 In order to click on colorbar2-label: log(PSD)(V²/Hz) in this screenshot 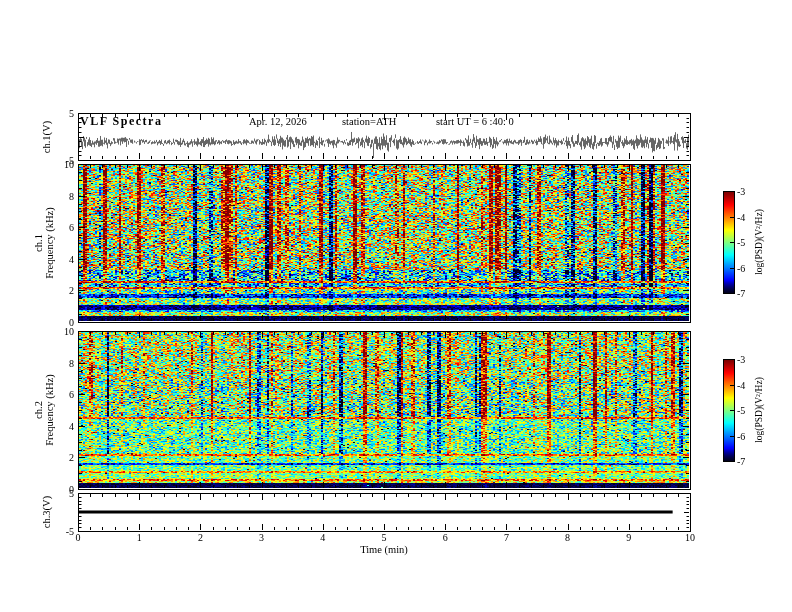, I will do `click(760, 410)`.